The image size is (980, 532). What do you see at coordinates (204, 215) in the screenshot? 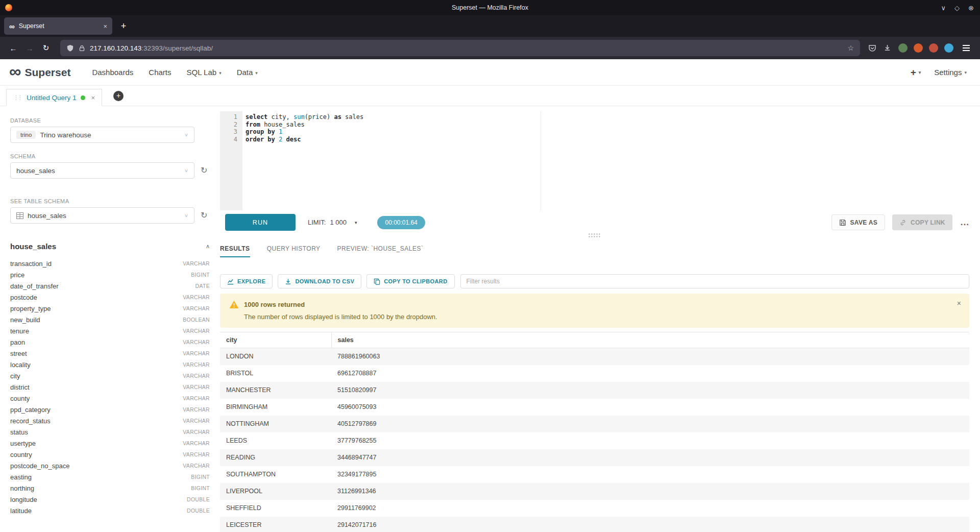
I see `refresh-table-icon: ↻` at bounding box center [204, 215].